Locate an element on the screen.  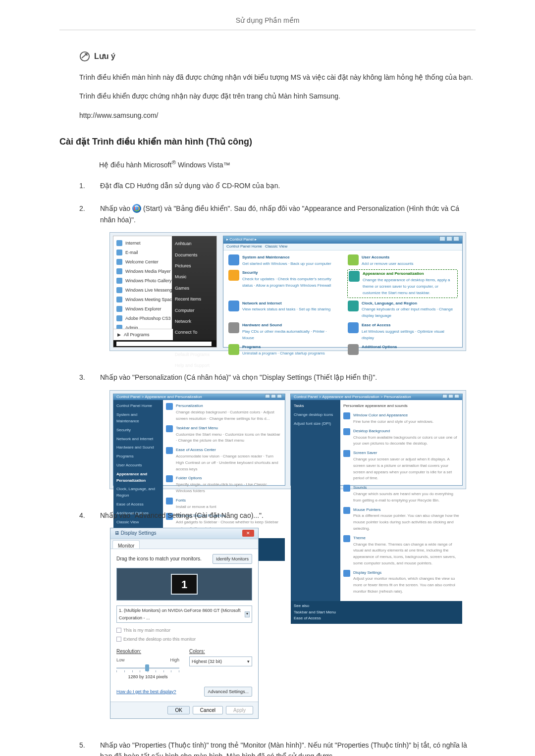
tab-monitor: Monitor is located at coordinates (126, 545).